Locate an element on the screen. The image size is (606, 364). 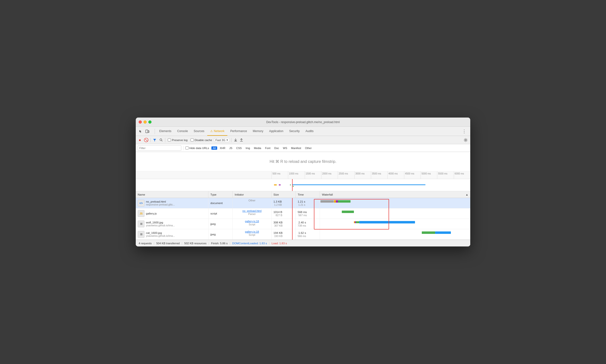
window-title: DevTools - responsive-preload.glitch.me/… is located at coordinates (303, 122).